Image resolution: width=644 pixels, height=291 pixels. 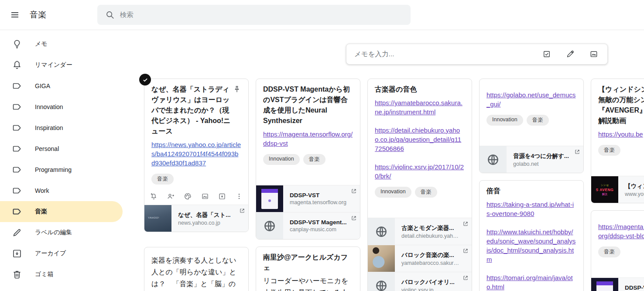 What do you see at coordinates (61, 274) in the screenshot?
I see `sidebar-item-trash: ゴミ箱` at bounding box center [61, 274].